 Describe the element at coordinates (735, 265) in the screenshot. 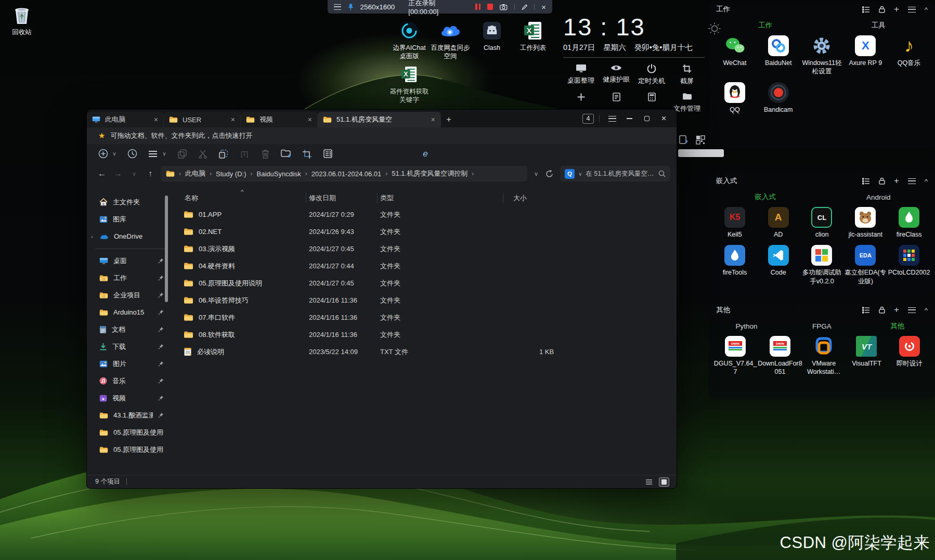

I see `app-firetools: fireTools` at that location.